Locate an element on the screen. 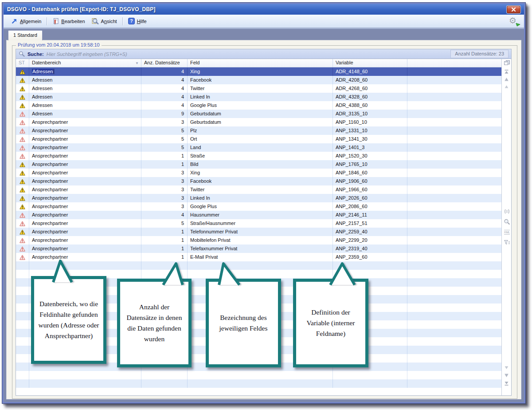 This screenshot has width=532, height=410. xml-export-icon: XML is located at coordinates (507, 233).